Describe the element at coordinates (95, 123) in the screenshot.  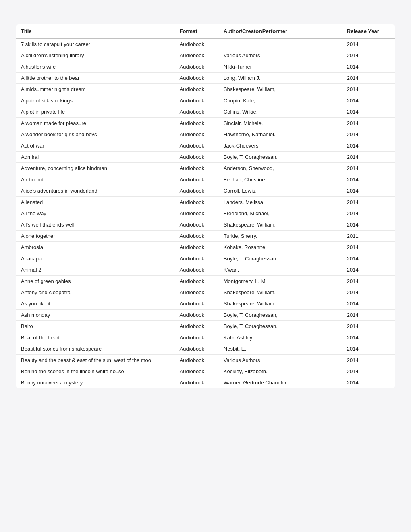
I see `cell-title: A woman made for pleasure` at that location.